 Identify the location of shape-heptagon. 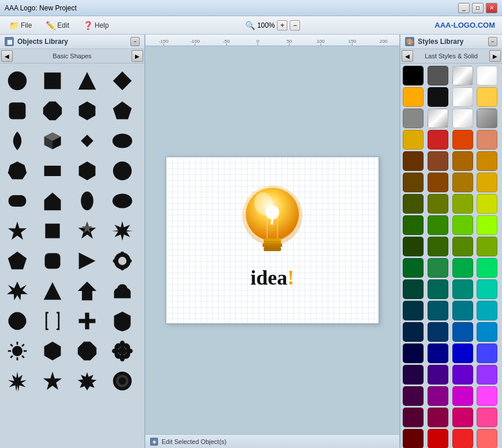
(17, 171).